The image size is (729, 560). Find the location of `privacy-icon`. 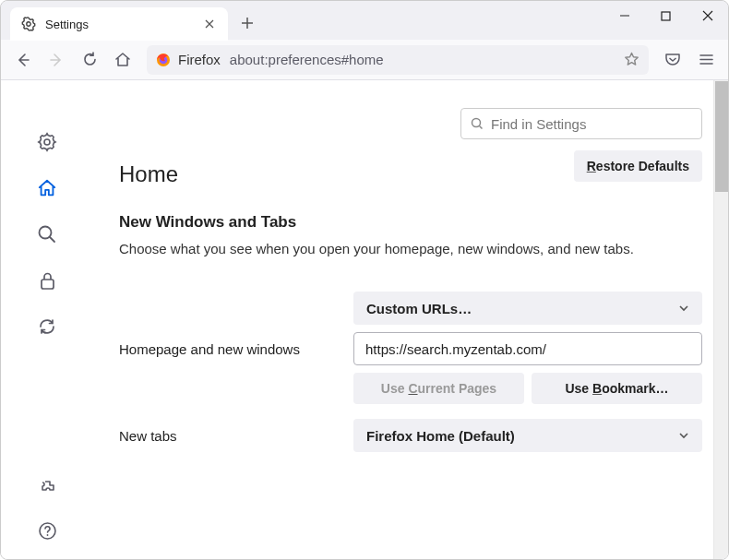

privacy-icon is located at coordinates (47, 280).